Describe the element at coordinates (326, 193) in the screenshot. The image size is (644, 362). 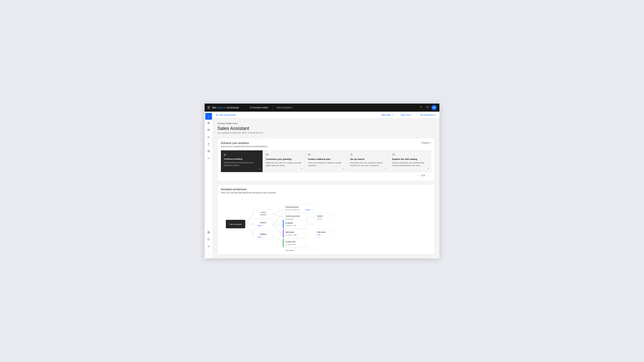
I see `architecture-description: Here's an overview that depicts the stru…` at that location.